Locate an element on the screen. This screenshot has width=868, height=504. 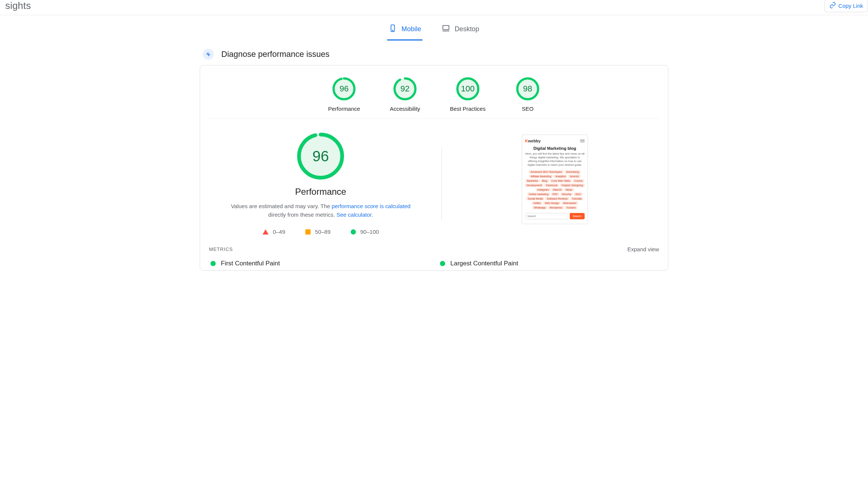
preview-tag: Advertising is located at coordinates (573, 172).